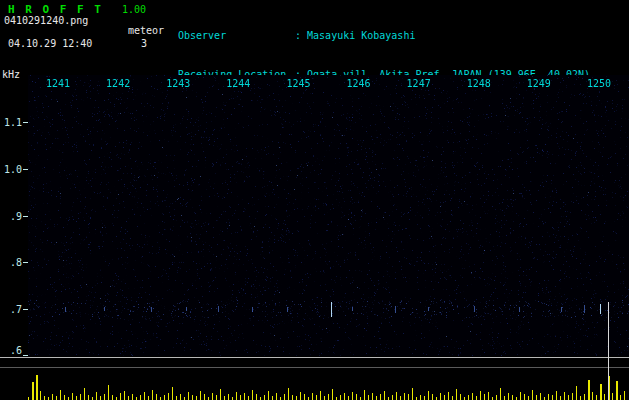 This screenshot has height=400, width=629. I want to click on time-tick-label: 1250, so click(599, 84).